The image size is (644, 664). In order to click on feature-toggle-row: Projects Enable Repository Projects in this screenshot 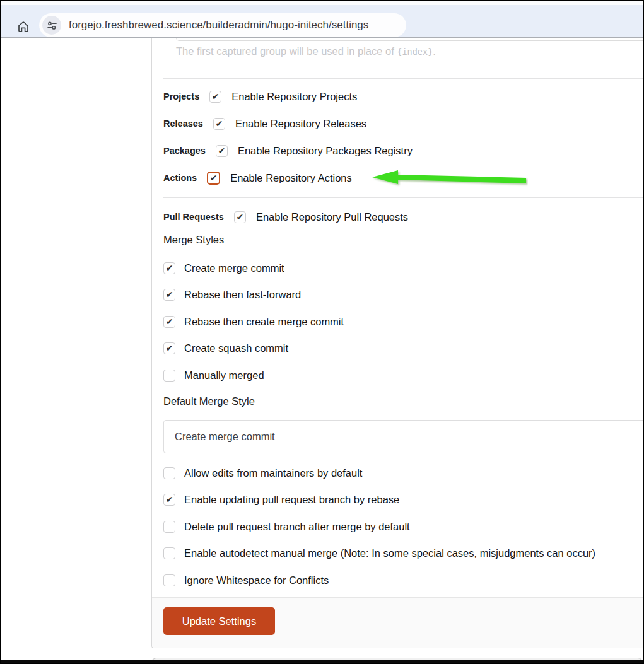, I will do `click(403, 96)`.